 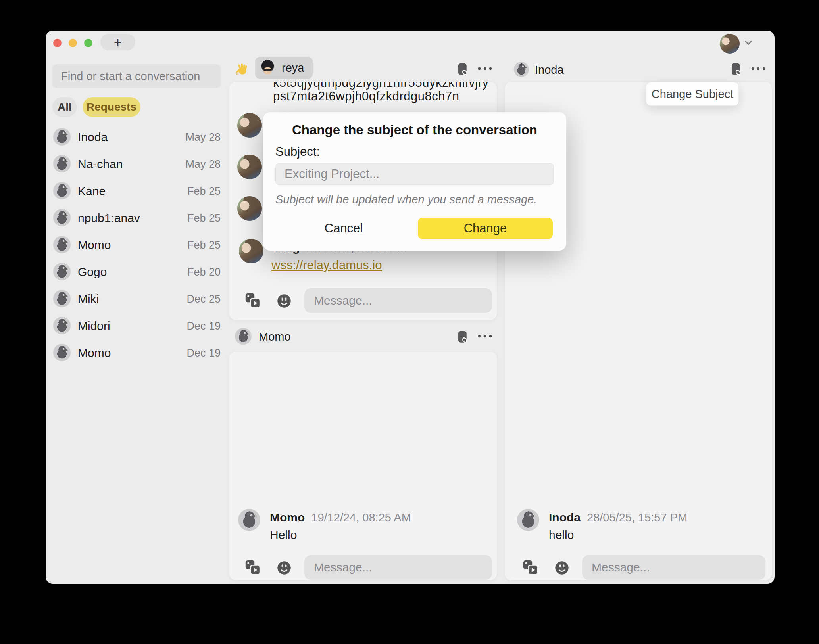 I want to click on reya-avatar, so click(x=267, y=68).